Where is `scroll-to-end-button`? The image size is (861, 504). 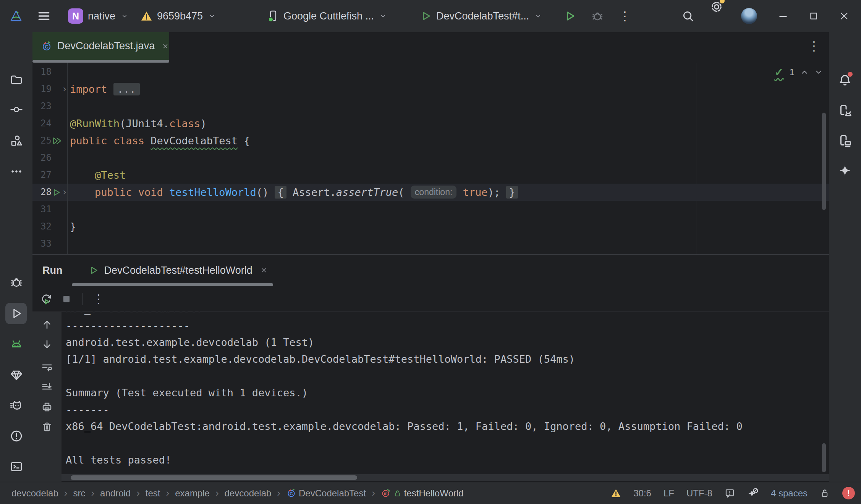 scroll-to-end-button is located at coordinates (47, 387).